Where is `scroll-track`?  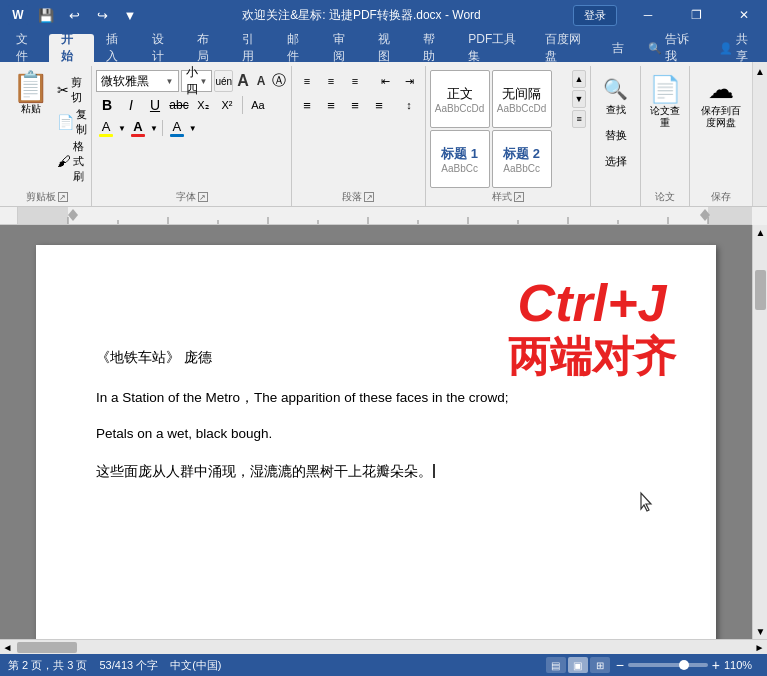 scroll-track is located at coordinates (760, 432).